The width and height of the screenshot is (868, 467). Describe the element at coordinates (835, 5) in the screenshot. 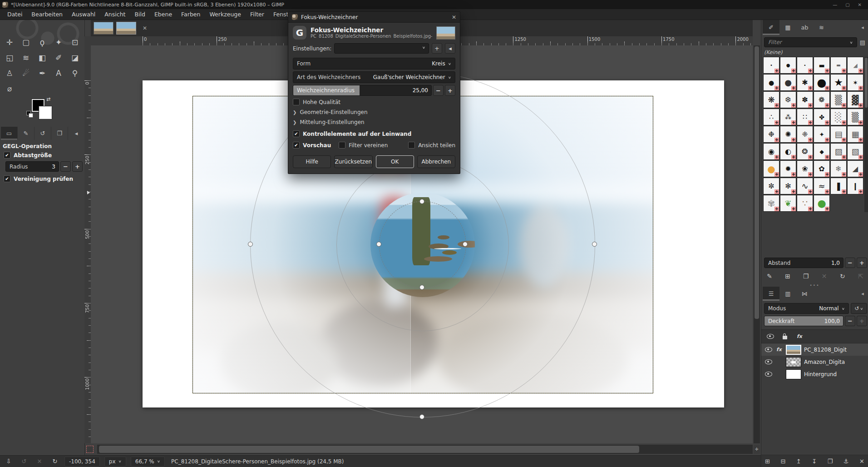

I see `minimize-button: —` at that location.